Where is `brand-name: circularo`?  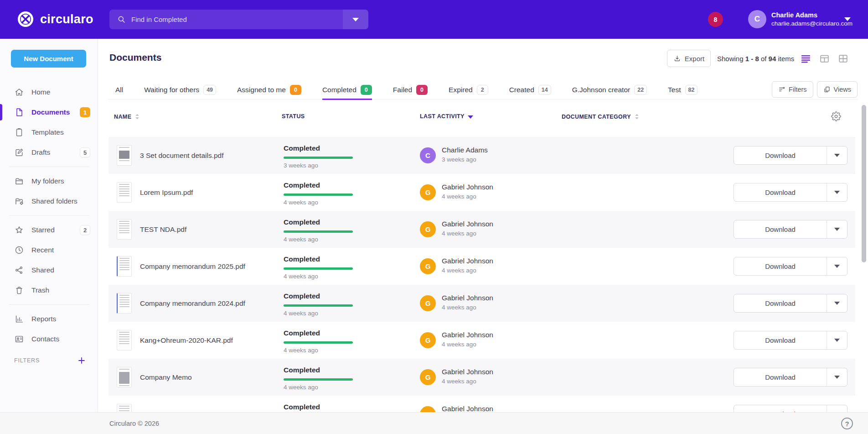
brand-name: circularo is located at coordinates (67, 19).